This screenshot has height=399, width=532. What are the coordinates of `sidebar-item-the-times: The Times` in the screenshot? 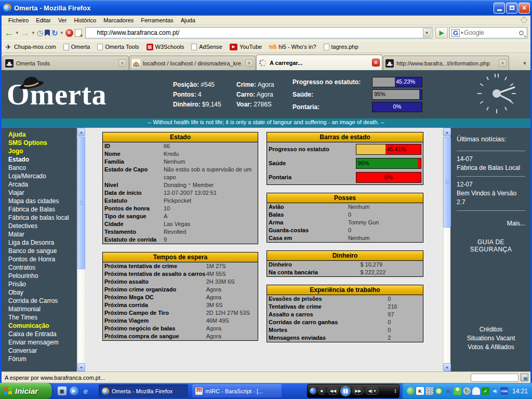 It's located at (42, 317).